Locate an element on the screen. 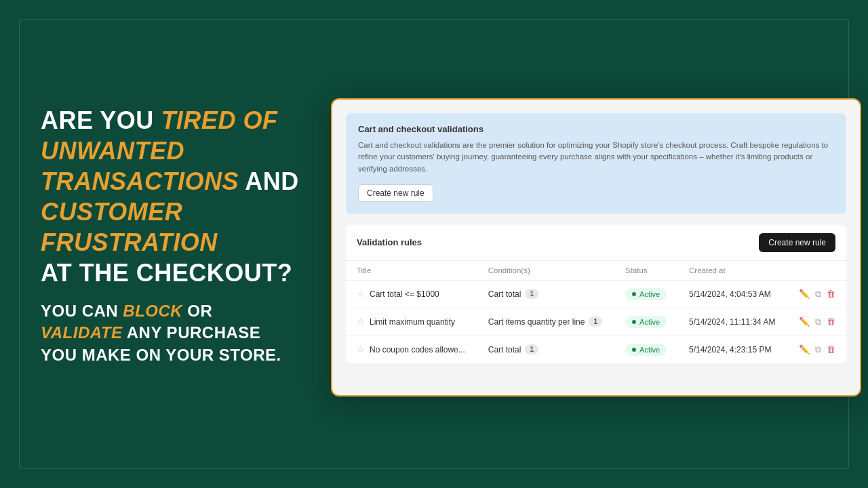 This screenshot has height=488, width=868. create-new-rule-button: Create new rule is located at coordinates (797, 243).